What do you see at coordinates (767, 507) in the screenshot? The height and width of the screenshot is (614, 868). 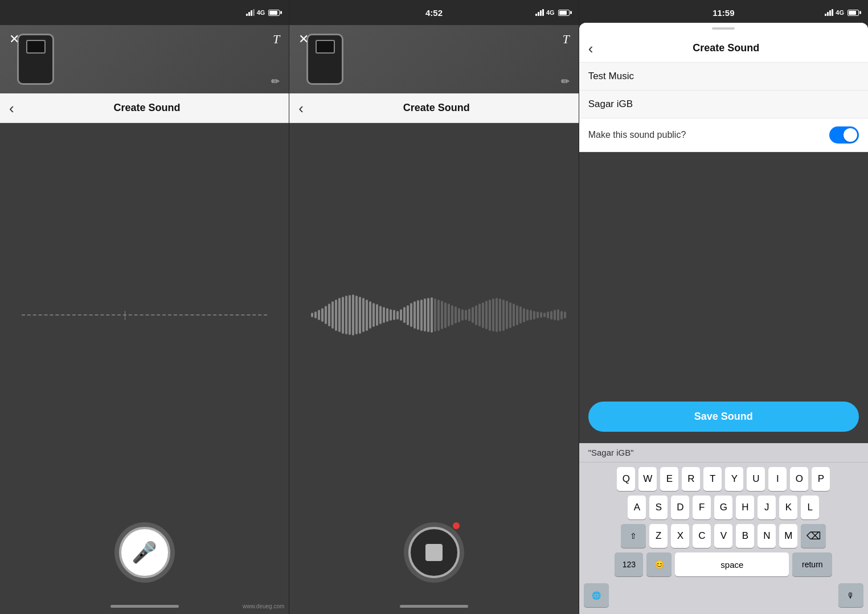 I see `key-J: J` at bounding box center [767, 507].